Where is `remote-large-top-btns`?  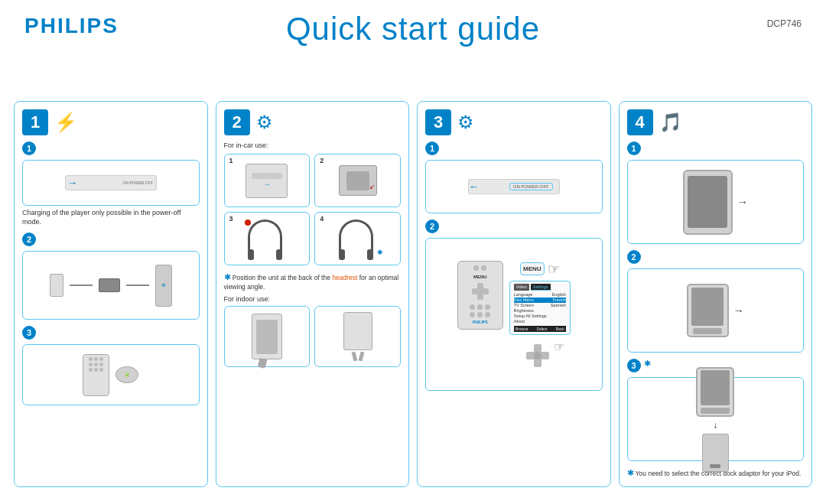
remote-large-top-btns is located at coordinates (480, 268).